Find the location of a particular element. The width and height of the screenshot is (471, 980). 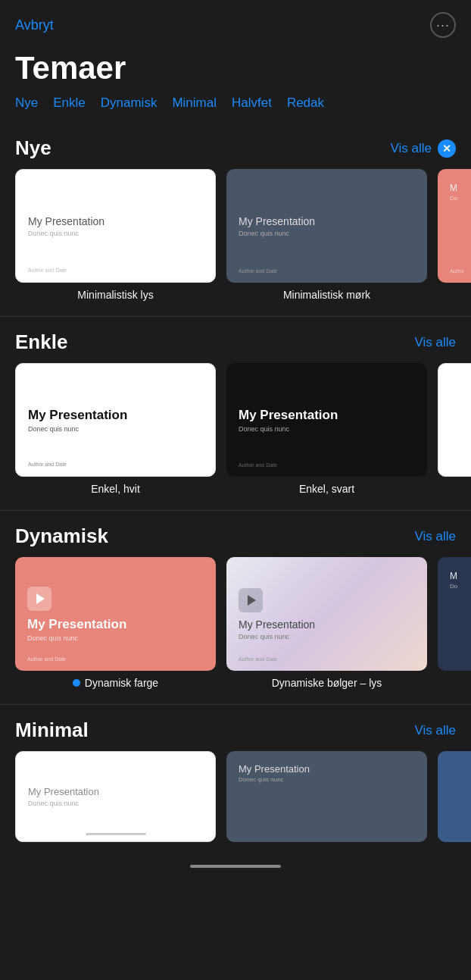

bottom-area is located at coordinates (236, 872).